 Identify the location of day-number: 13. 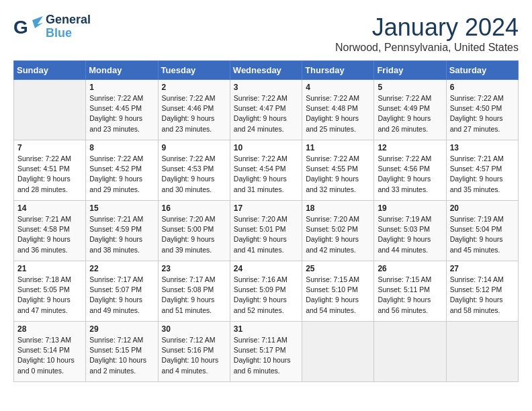
(482, 148).